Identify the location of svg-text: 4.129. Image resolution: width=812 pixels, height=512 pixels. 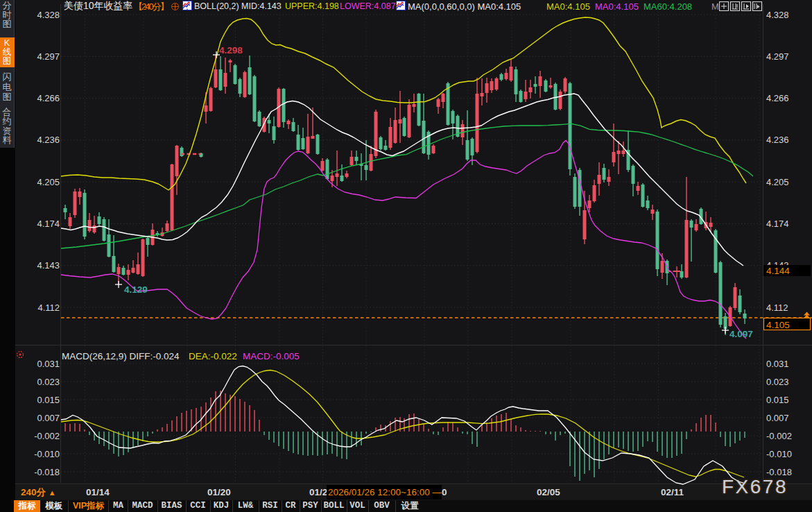
(136, 290).